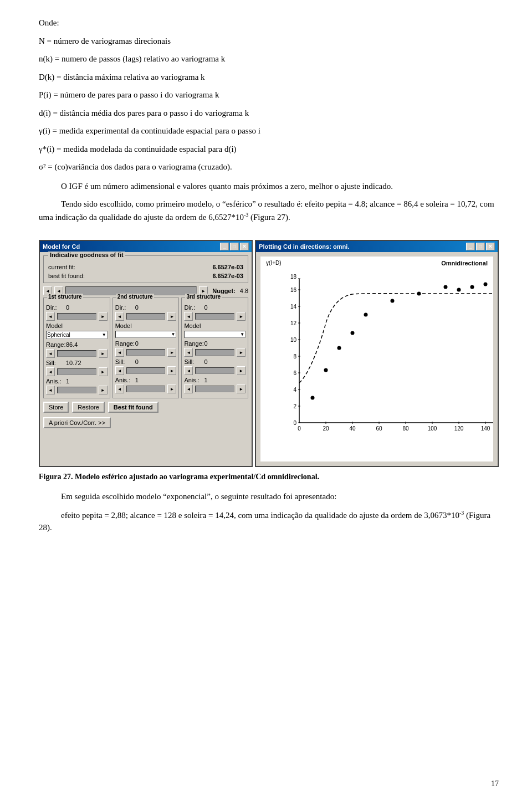 The image size is (532, 805). I want to click on s2-sill-right-btn: ►, so click(172, 371).